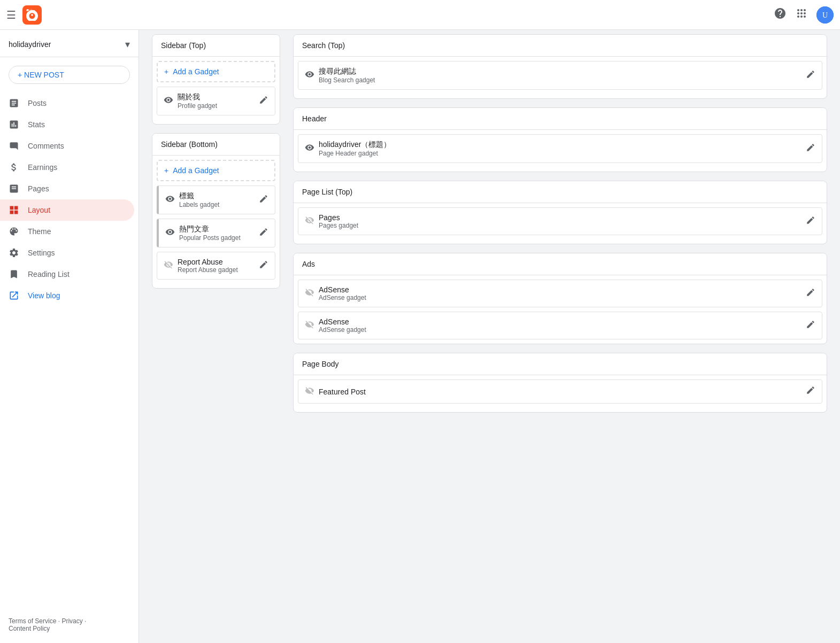 The height and width of the screenshot is (643, 840). Describe the element at coordinates (560, 330) in the screenshot. I see `gadget-adsense2-type: AdSense gadget` at that location.